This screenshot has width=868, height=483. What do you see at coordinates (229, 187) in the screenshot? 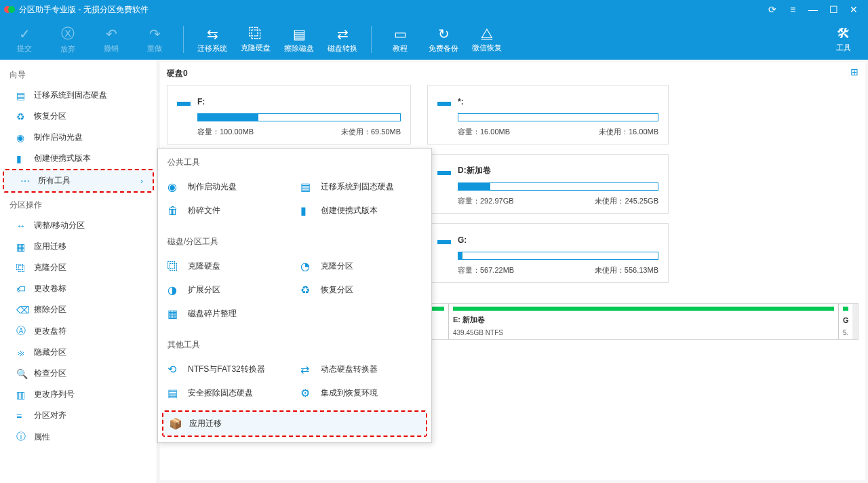
I see `flyout-item-make-boot-cd: ◉制作启动光盘` at bounding box center [229, 187].